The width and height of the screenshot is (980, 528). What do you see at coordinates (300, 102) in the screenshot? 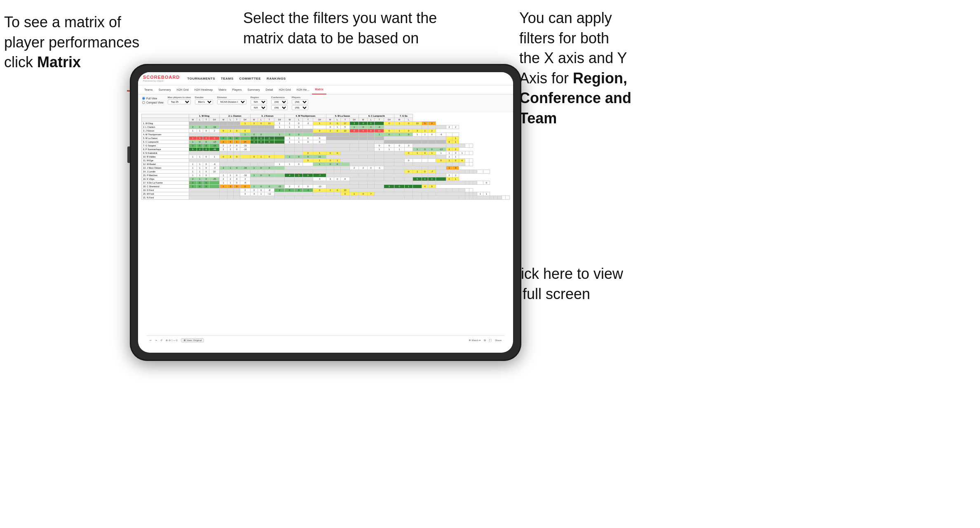
I see `players-select-1: (All)` at bounding box center [300, 102].